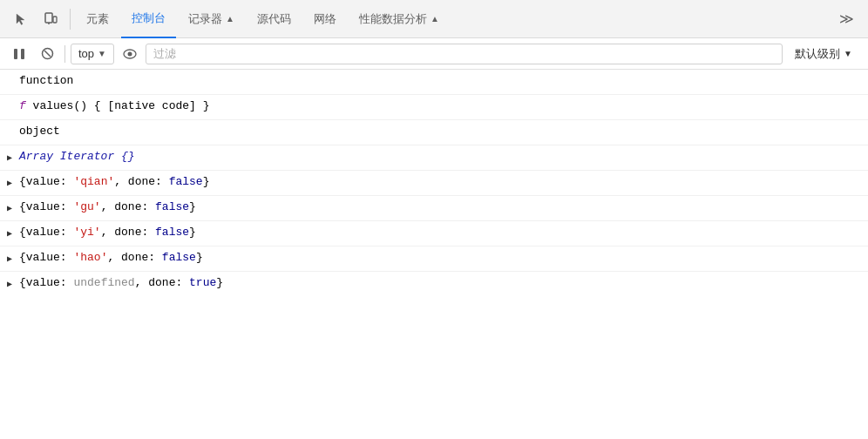 This screenshot has height=439, width=868. Describe the element at coordinates (26, 106) in the screenshot. I see `func-token: f` at that location.